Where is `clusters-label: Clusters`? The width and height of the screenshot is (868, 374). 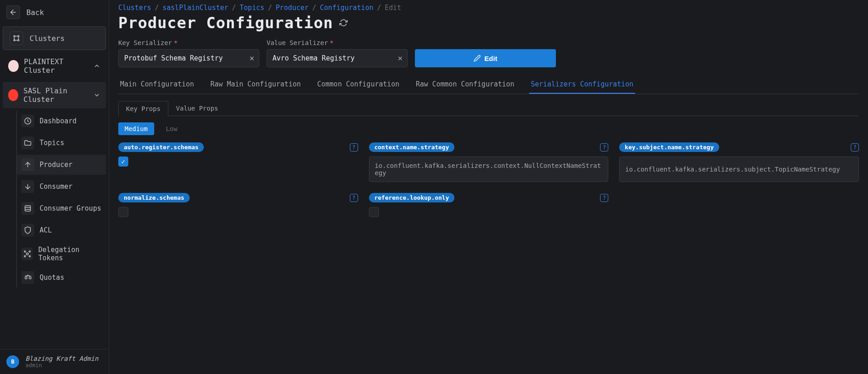 clusters-label: Clusters is located at coordinates (47, 38).